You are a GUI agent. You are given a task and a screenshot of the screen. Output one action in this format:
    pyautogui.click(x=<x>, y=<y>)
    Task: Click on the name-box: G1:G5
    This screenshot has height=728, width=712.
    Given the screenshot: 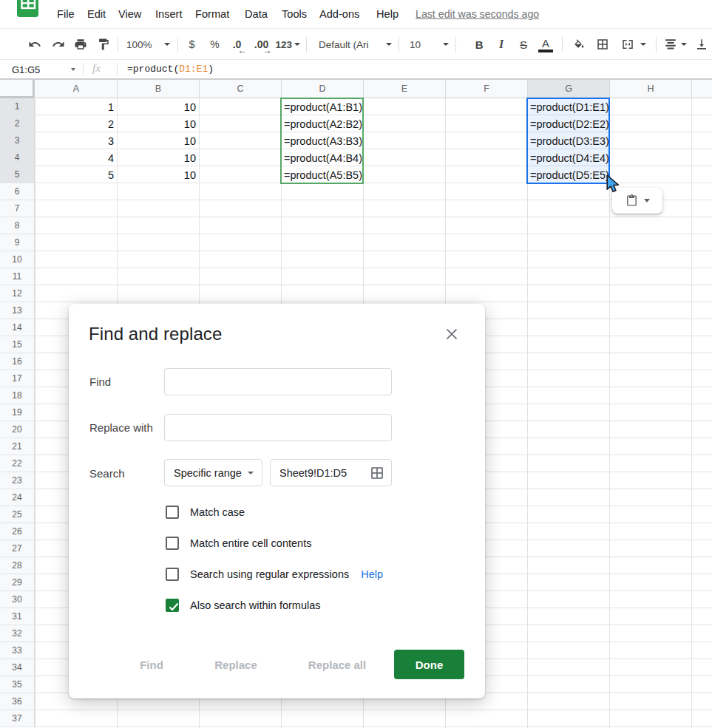 What is the action you would take?
    pyautogui.click(x=26, y=69)
    